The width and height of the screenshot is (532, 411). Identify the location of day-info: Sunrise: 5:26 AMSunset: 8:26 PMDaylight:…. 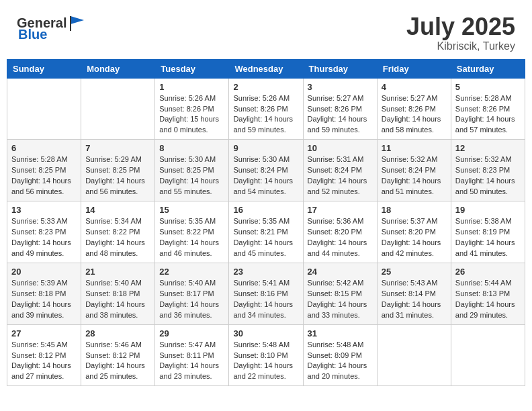
(266, 115).